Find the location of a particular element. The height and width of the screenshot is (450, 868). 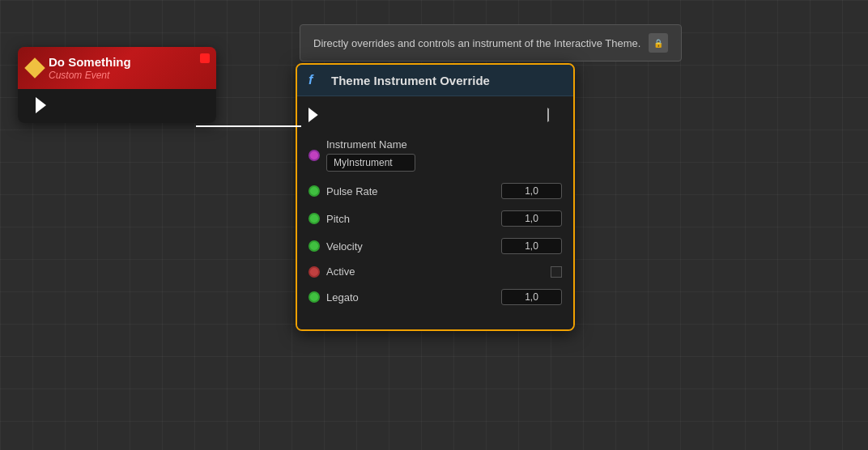

custom-event-header: Do Something Custom Event is located at coordinates (117, 68).